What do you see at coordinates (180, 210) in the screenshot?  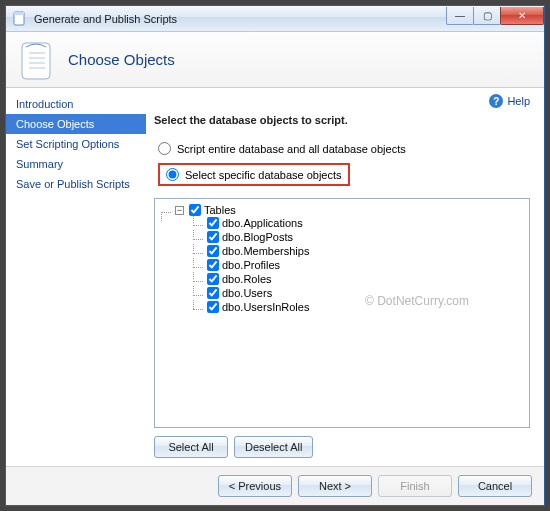 I see `collapse-icon: −` at bounding box center [180, 210].